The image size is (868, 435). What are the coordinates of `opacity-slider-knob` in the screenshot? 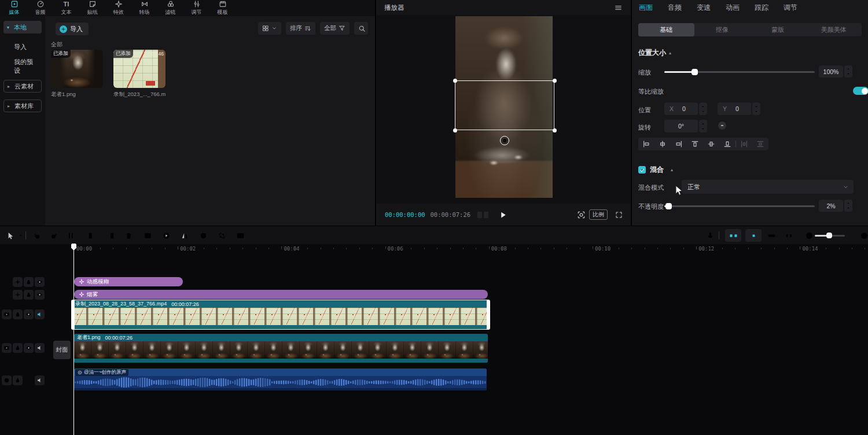 It's located at (669, 206).